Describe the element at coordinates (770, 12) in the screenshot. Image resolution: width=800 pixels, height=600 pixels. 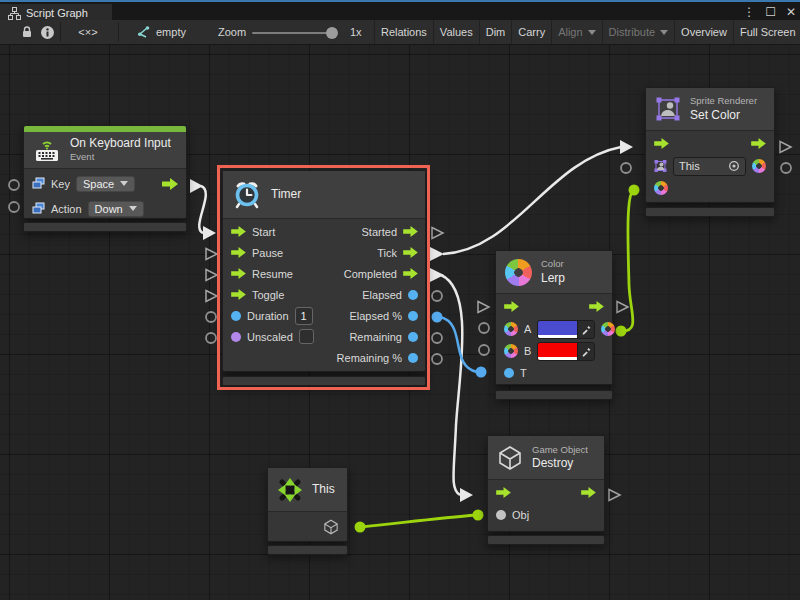
I see `maximize-icon: ☐` at that location.